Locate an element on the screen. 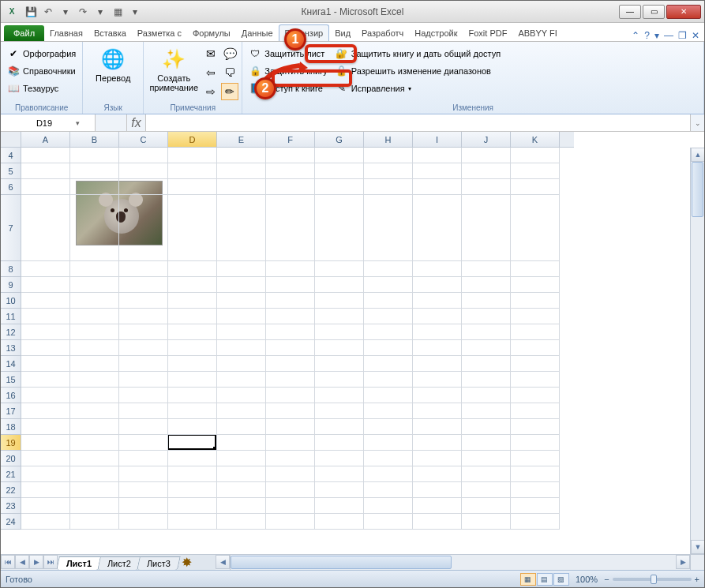  sheet-tab-1: Лист1 is located at coordinates (79, 564).